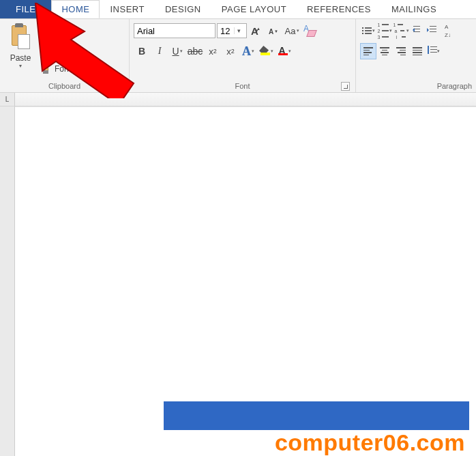  Describe the element at coordinates (316, 442) in the screenshot. I see `watermark-text: computer06.com` at that location.